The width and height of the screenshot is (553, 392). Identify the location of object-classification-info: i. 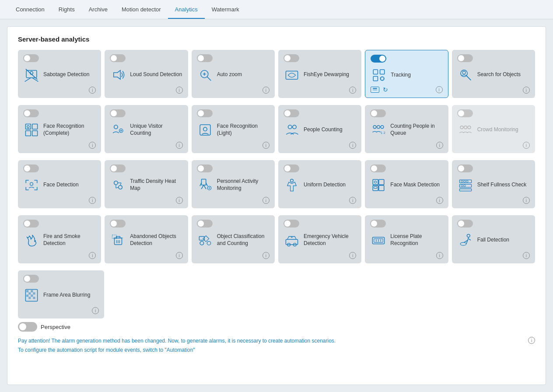
(266, 256).